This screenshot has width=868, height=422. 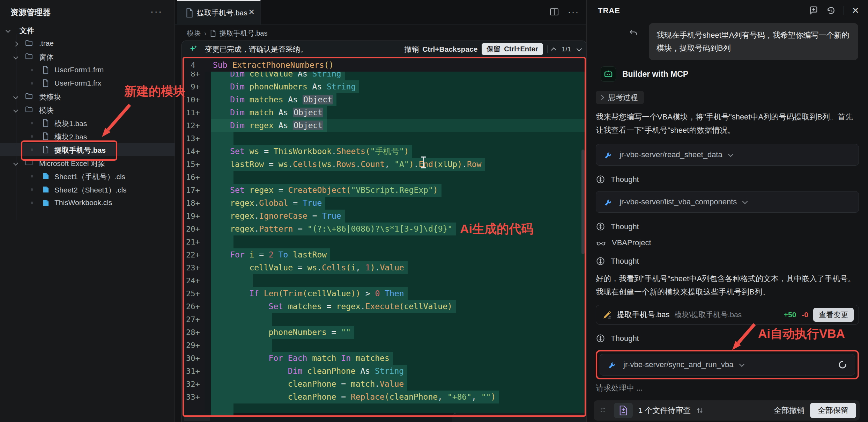 I want to click on tree-item: 模块1.bas, so click(x=87, y=123).